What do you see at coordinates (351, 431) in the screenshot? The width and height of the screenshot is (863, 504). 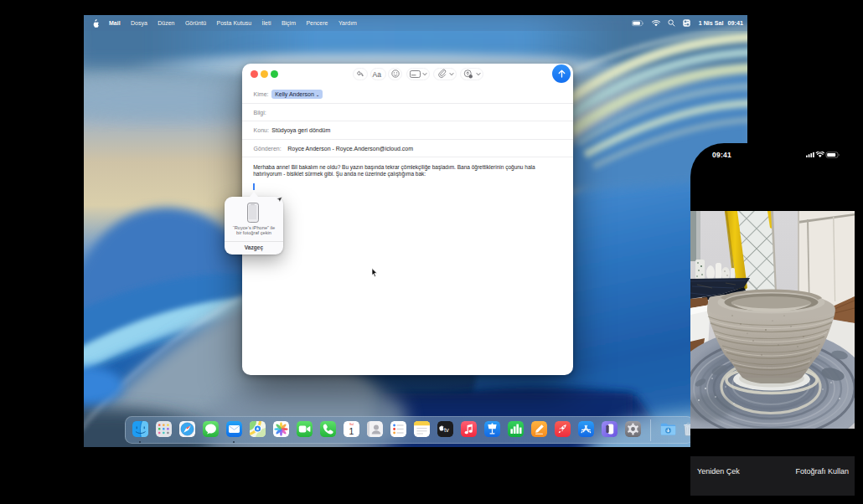 I see `svg-text: 1` at bounding box center [351, 431].